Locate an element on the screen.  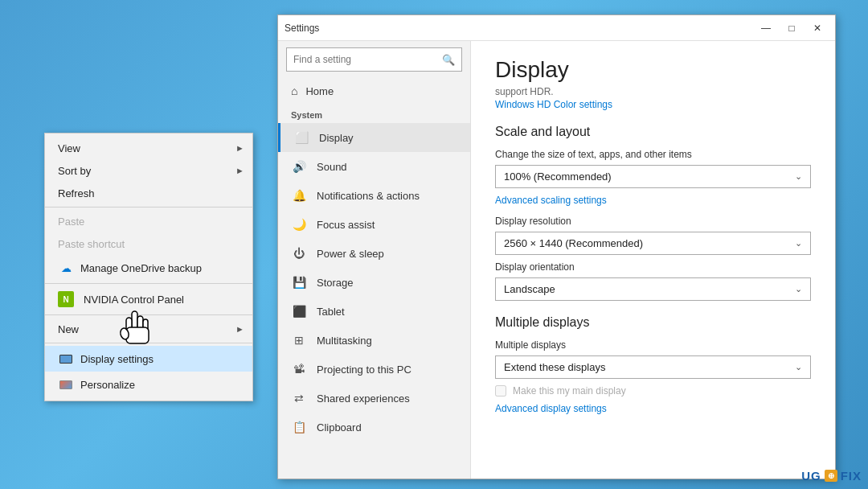
watermark-text: UG is located at coordinates (812, 476).